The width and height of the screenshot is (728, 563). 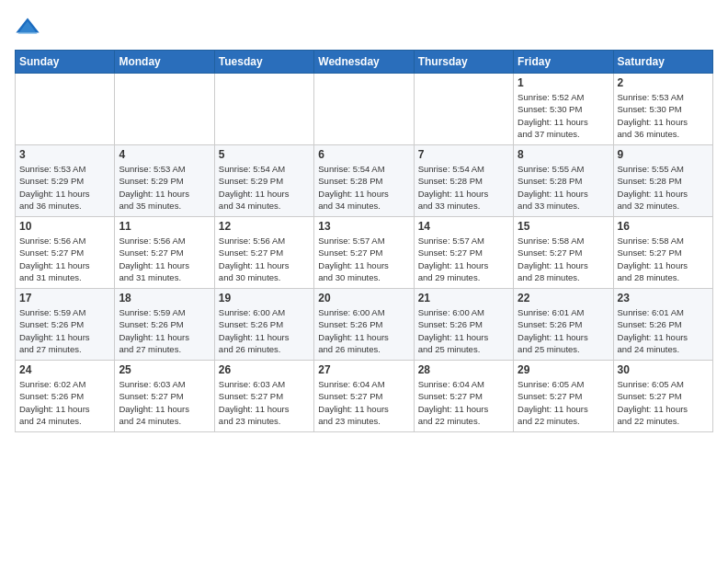 What do you see at coordinates (563, 181) in the screenshot?
I see `calendar-cell: 8Sunrise: 5:55 AM Sunset: 5:28 PM Daylig…` at bounding box center [563, 181].